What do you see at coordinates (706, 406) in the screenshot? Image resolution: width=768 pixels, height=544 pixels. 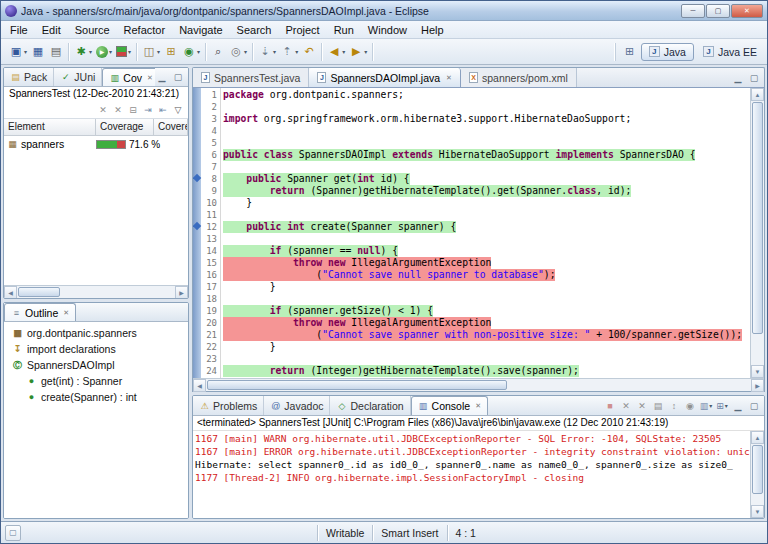 I see `display-selected-console-icon: ▥▾` at bounding box center [706, 406].